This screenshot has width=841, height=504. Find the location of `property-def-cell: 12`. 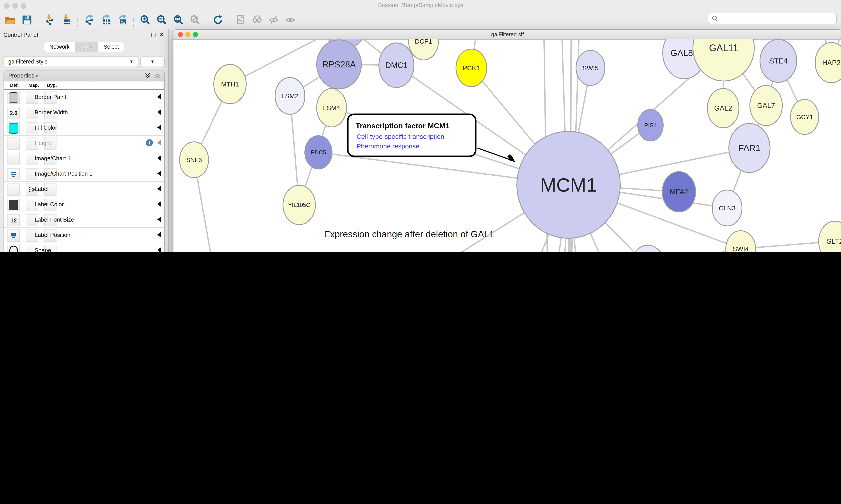

property-def-cell: 12 is located at coordinates (14, 220).